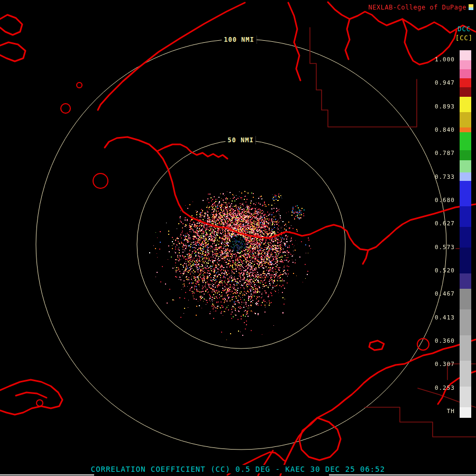  What do you see at coordinates (239, 40) in the screenshot?
I see `range-ring-label-100nmi: 100 NMI` at bounding box center [239, 40].